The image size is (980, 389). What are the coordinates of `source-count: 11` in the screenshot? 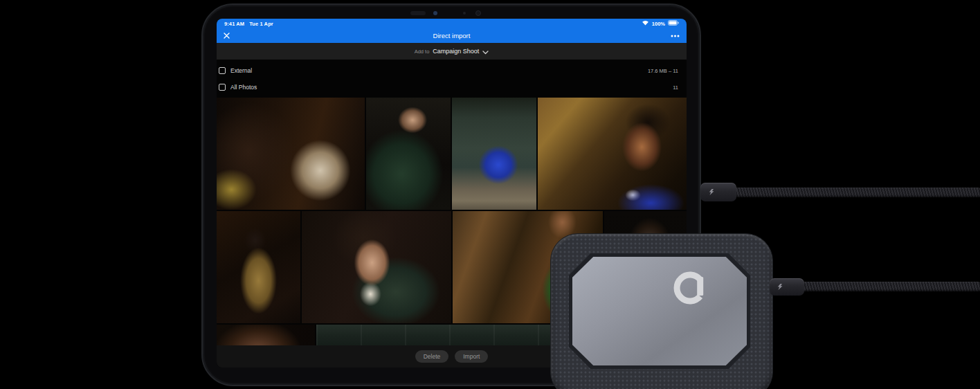 It's located at (675, 87).